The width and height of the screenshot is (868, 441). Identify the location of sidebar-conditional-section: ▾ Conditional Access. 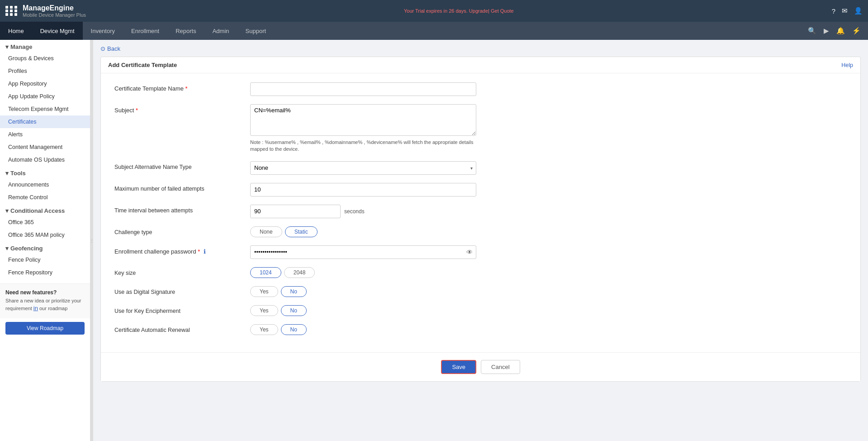
(45, 210).